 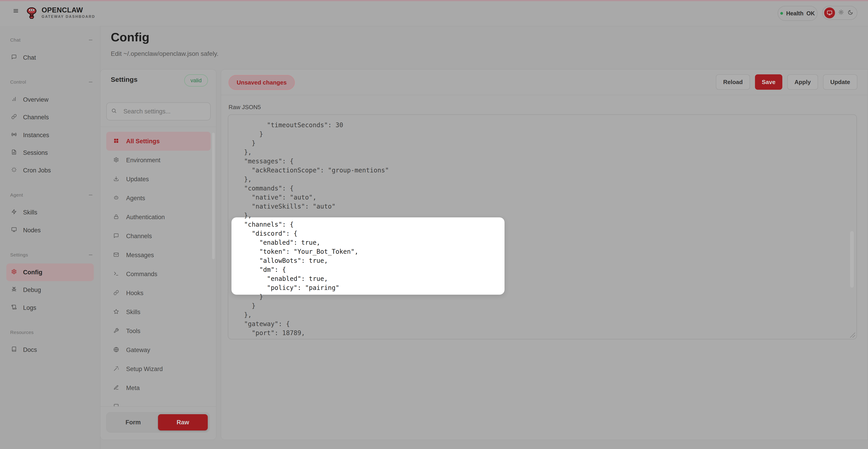 What do you see at coordinates (52, 40) in the screenshot?
I see `sidebar-section-chat: Chat` at bounding box center [52, 40].